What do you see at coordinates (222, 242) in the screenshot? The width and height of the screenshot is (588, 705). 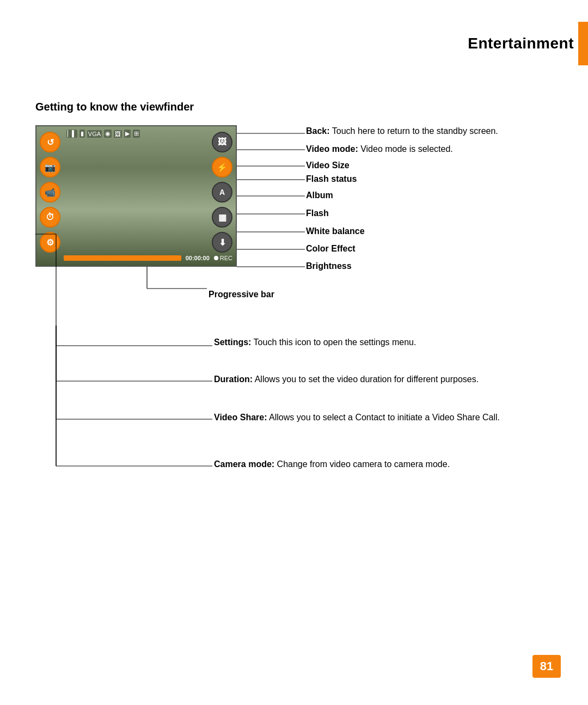 I see `brightness-button: ⬇` at bounding box center [222, 242].